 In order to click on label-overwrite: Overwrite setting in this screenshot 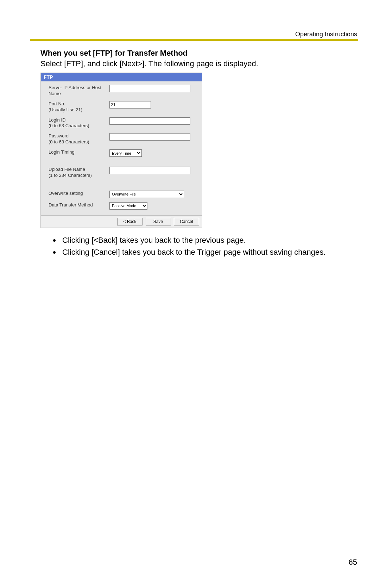, I will do `click(77, 194)`.